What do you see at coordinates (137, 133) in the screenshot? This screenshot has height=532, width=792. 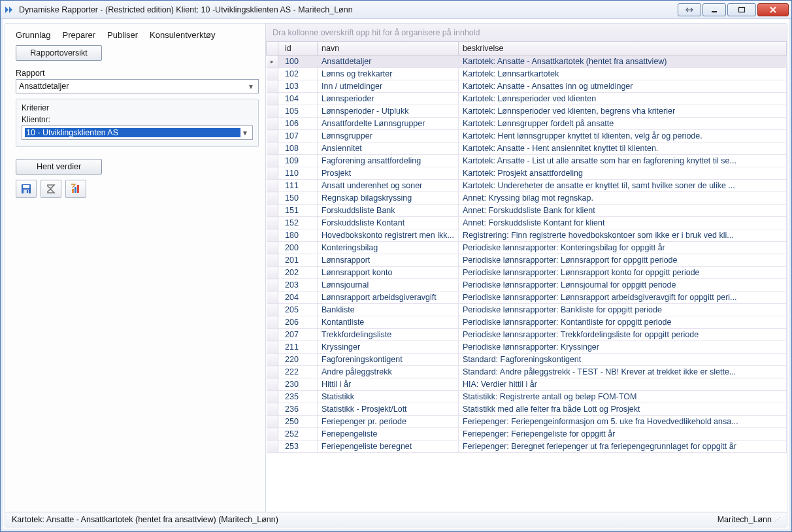 I see `klientnr-combo: 10 - Utviklingsklienten AS ▼` at bounding box center [137, 133].